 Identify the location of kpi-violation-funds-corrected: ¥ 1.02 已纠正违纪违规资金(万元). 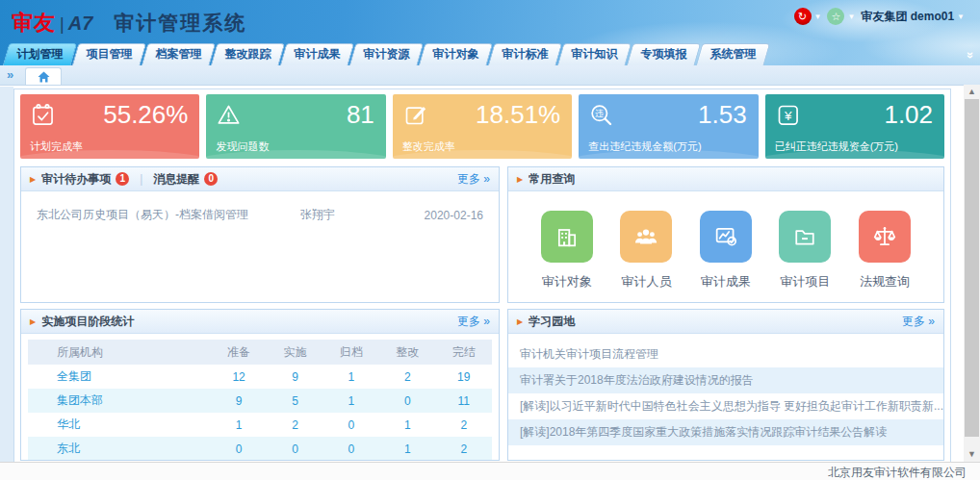
(855, 127).